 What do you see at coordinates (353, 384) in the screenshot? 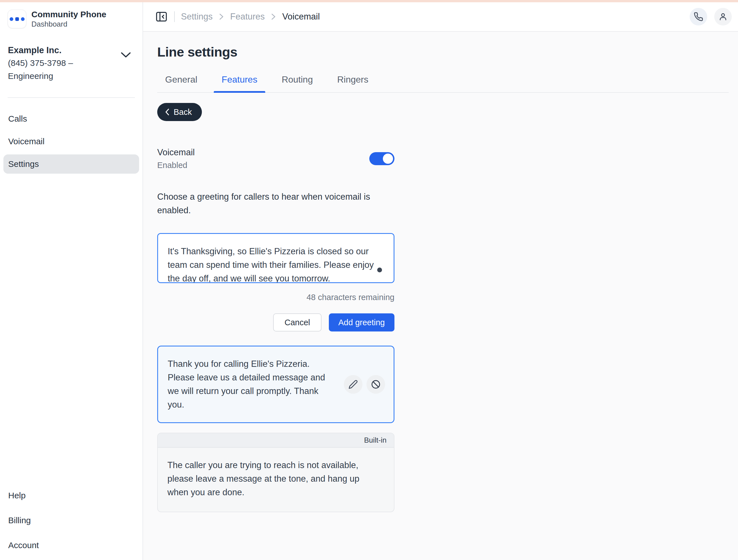
I see `pencil-icon` at bounding box center [353, 384].